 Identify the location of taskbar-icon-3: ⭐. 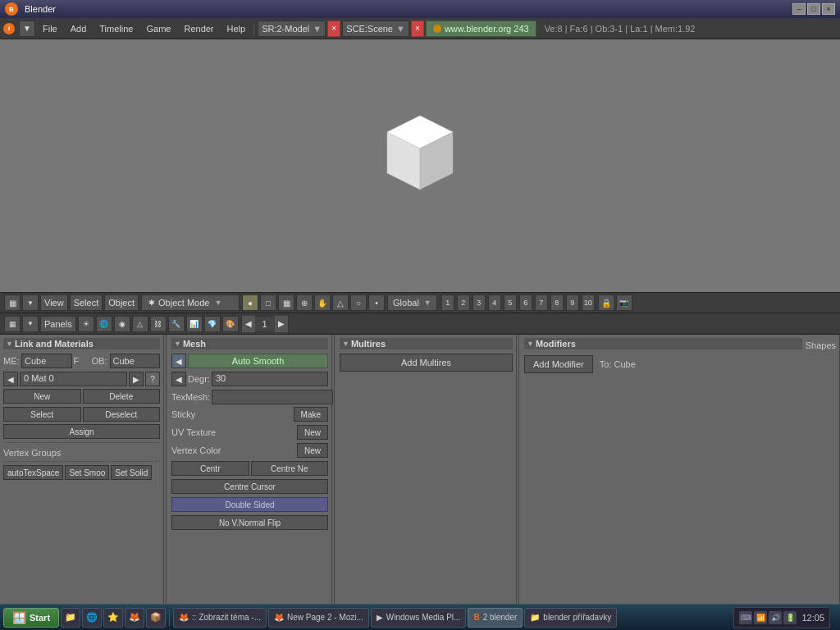
(113, 618).